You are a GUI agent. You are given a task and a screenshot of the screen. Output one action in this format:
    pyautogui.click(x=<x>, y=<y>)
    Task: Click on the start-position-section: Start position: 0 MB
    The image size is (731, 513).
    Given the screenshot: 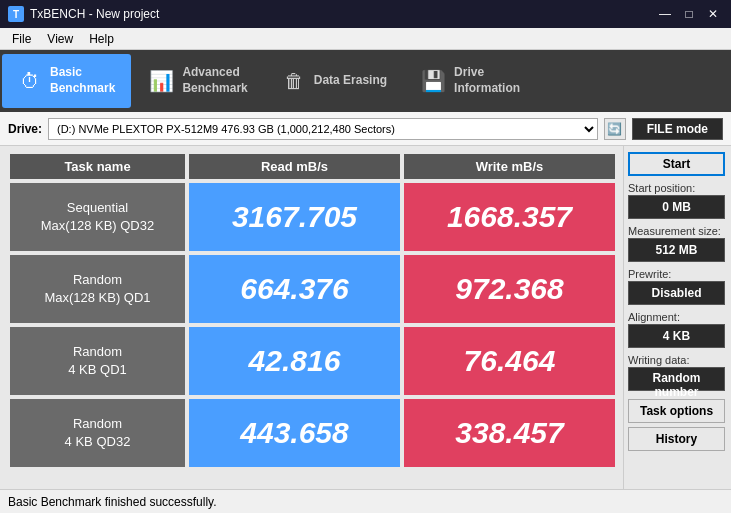 What is the action you would take?
    pyautogui.click(x=676, y=200)
    